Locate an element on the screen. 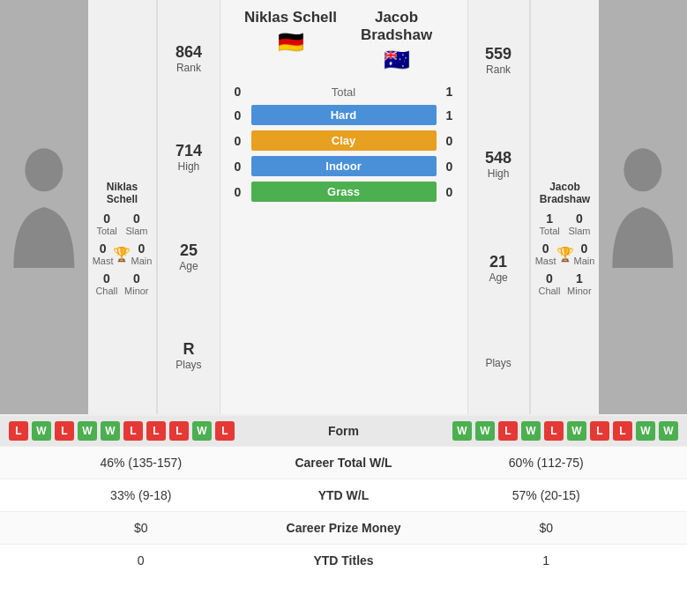 The height and width of the screenshot is (616, 687). left-total-val: 0 is located at coordinates (106, 219).